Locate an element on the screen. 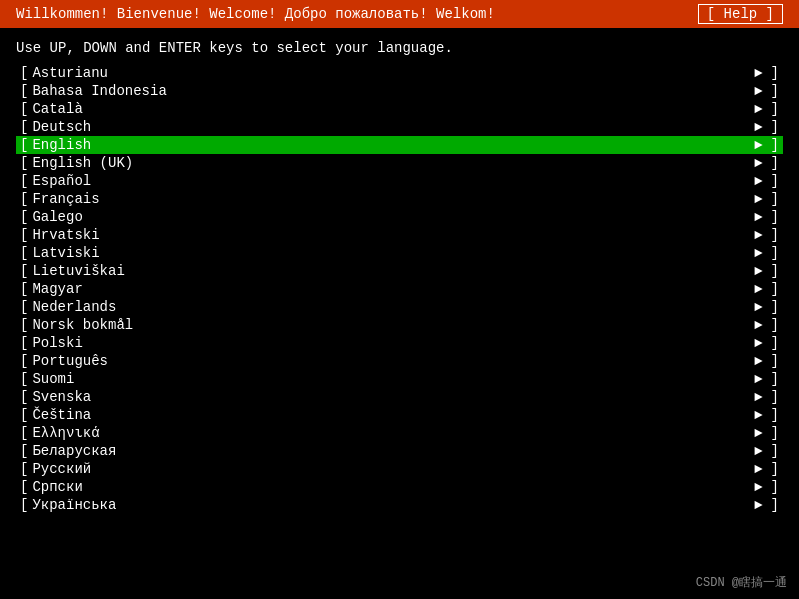 The image size is (799, 599). language-name: Norsk bokmål is located at coordinates (393, 325).